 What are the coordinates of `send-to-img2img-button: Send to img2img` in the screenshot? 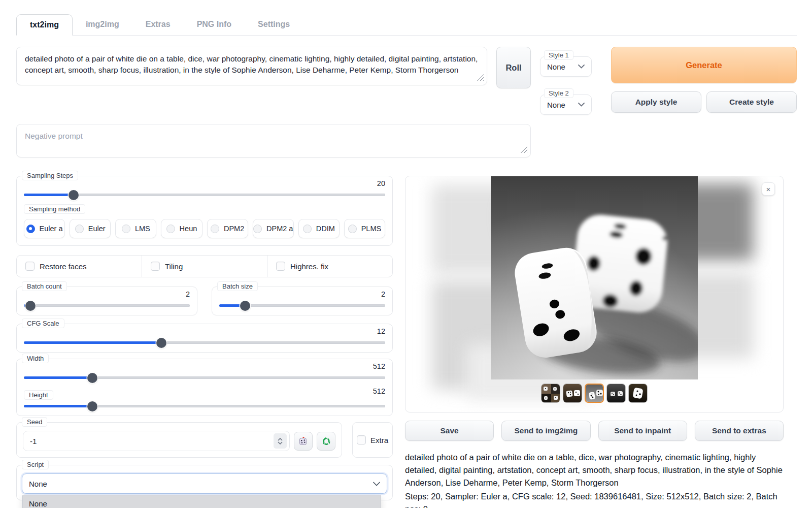 It's located at (546, 431).